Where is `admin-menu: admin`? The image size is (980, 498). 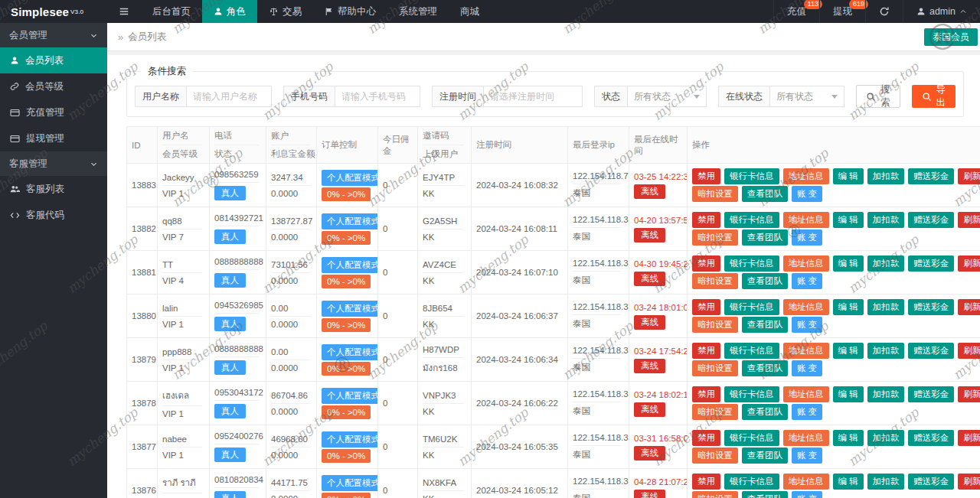
admin-menu: admin is located at coordinates (942, 11).